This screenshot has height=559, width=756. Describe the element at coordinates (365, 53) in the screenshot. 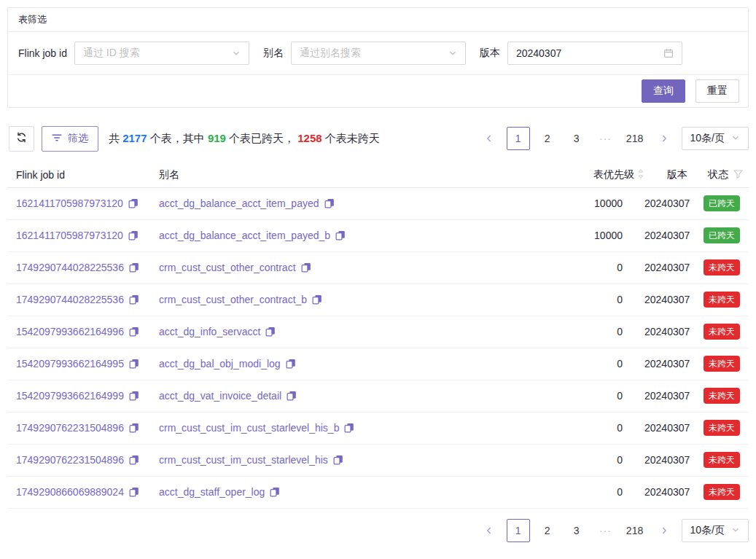

I see `field-alias: 别名 通过别名搜索` at that location.